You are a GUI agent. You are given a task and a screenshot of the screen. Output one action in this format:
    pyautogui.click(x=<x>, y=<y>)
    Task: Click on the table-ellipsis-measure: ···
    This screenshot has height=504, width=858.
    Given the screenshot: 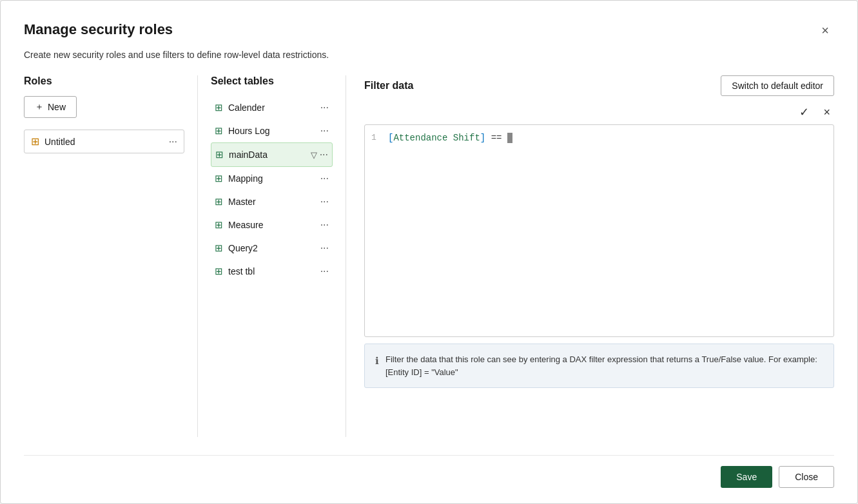 What is the action you would take?
    pyautogui.click(x=325, y=225)
    